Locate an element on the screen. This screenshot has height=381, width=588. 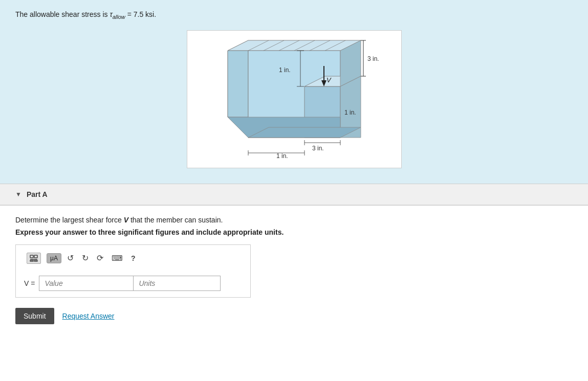
redo-button: ↻ is located at coordinates (85, 258).